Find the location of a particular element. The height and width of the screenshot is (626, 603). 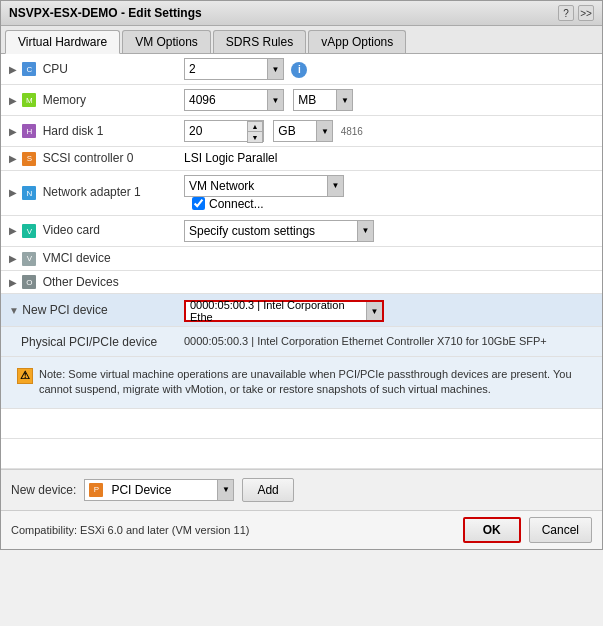

memory-label: ▶ M Memory is located at coordinates (88, 100).